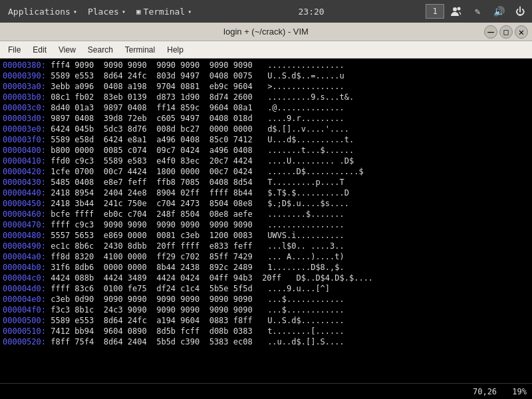  I want to click on terminal-icon: ▣, so click(138, 12).